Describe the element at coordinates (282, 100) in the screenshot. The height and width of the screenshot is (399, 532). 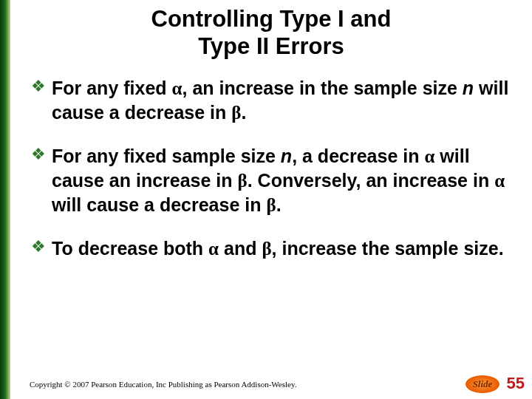
I see `bullet-1-text: For any fixed α, an increase in the samp…` at that location.